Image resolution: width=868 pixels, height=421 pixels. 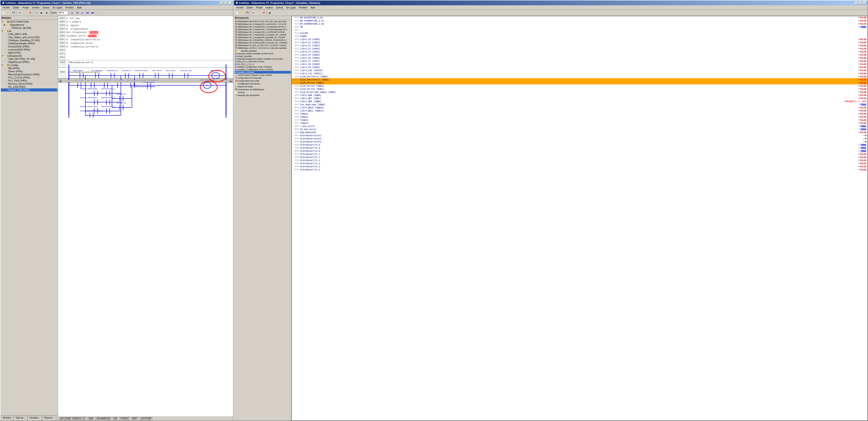 I want to click on var-row-0018: 0018EtatRC, so click(x=580, y=33).